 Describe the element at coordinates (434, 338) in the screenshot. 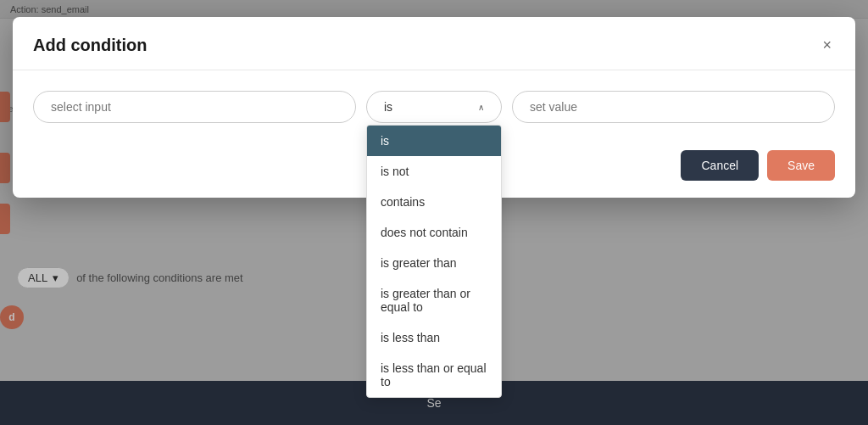

I see `dropdown-item: is less than` at that location.